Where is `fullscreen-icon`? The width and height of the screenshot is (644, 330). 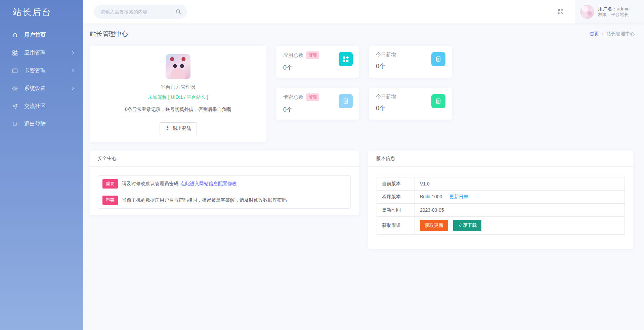
fullscreen-icon is located at coordinates (561, 12).